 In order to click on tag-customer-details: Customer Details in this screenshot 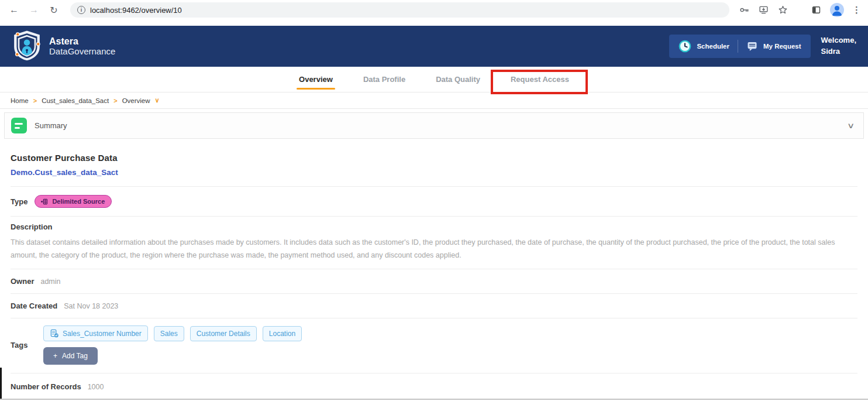, I will do `click(223, 334)`.